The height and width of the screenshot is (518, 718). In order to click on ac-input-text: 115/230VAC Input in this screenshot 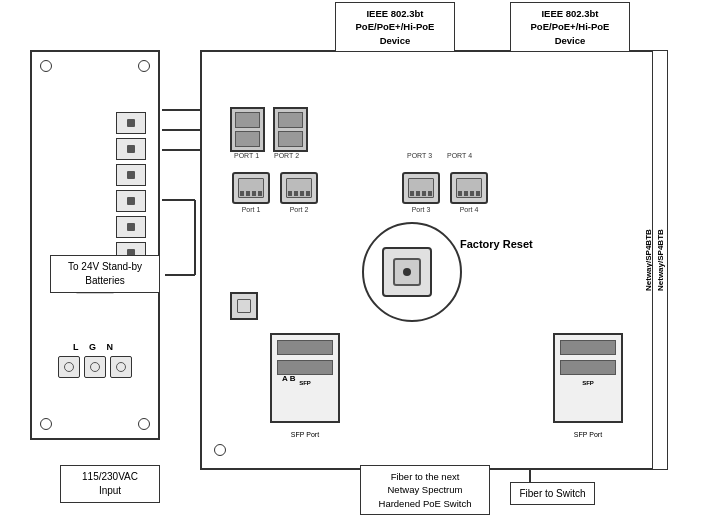, I will do `click(110, 484)`.